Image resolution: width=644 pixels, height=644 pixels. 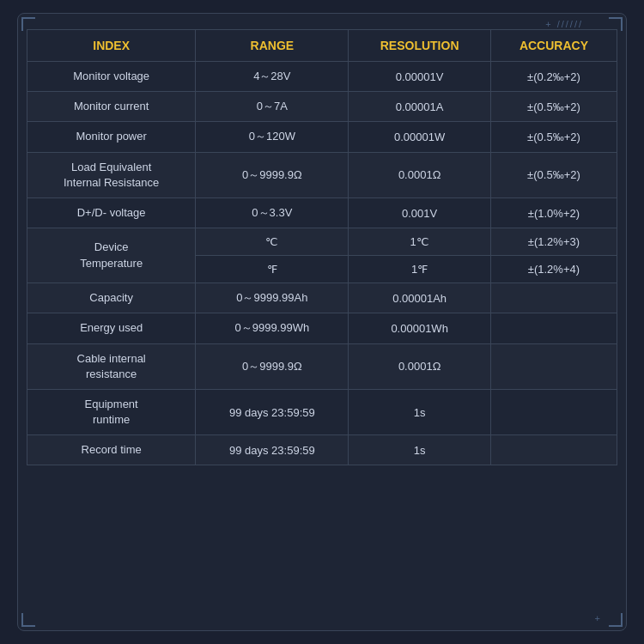 What do you see at coordinates (112, 213) in the screenshot?
I see `cell-index: D+/D- voltage` at bounding box center [112, 213].